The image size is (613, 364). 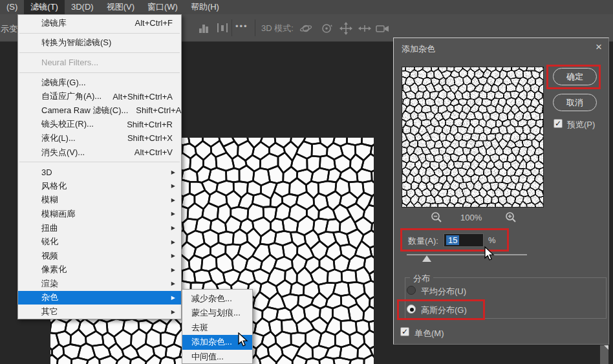 I want to click on menubar-item-help: 帮助(H), so click(x=205, y=7).